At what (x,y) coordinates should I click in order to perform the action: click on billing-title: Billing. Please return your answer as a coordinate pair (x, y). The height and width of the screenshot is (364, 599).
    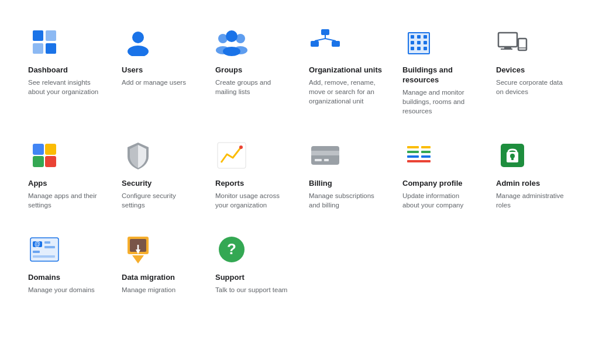
    Looking at the image, I should click on (321, 183).